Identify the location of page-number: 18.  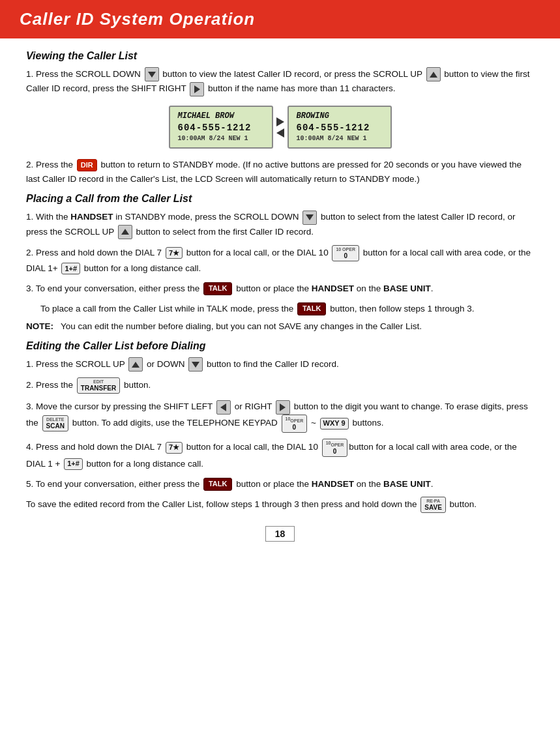
(280, 534).